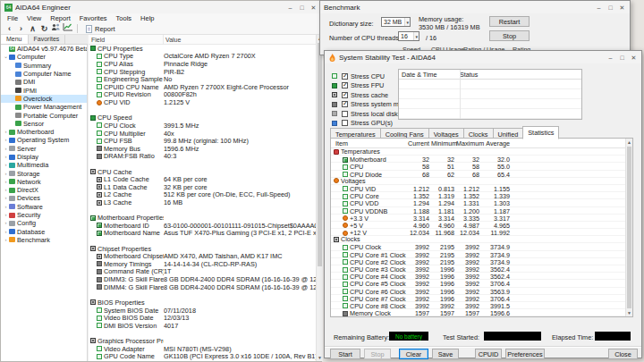  What do you see at coordinates (202, 88) in the screenshot?
I see `field-row: CPUID CPU NameAMD Ryzen 7 2700X Eight-Co…` at bounding box center [202, 88].